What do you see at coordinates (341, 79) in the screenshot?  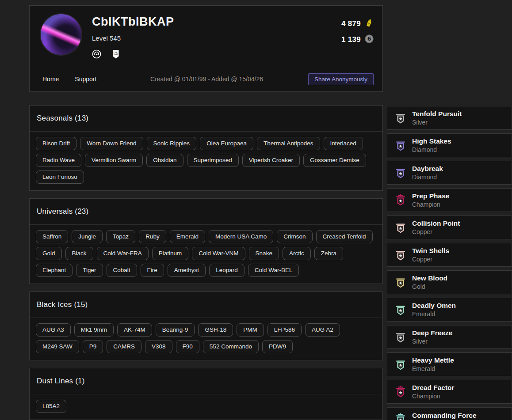 I see `share-anonymously-button: Share Anonymously` at bounding box center [341, 79].